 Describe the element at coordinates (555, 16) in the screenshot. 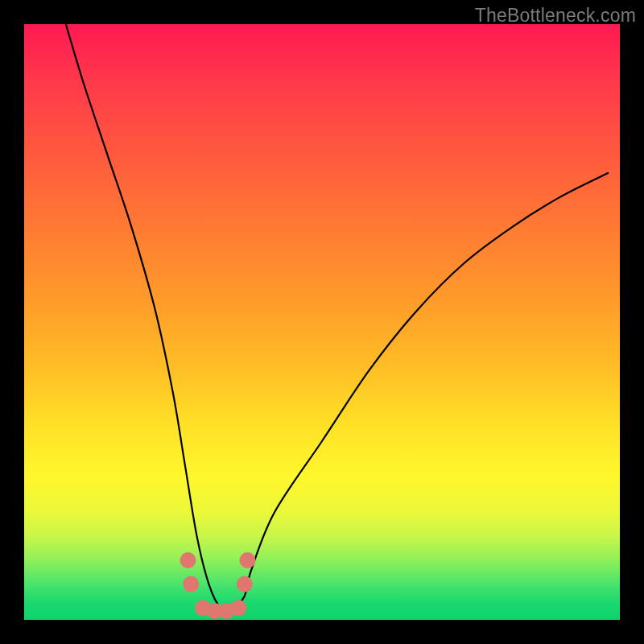

I see `watermark-label: TheBottleneck.com` at that location.